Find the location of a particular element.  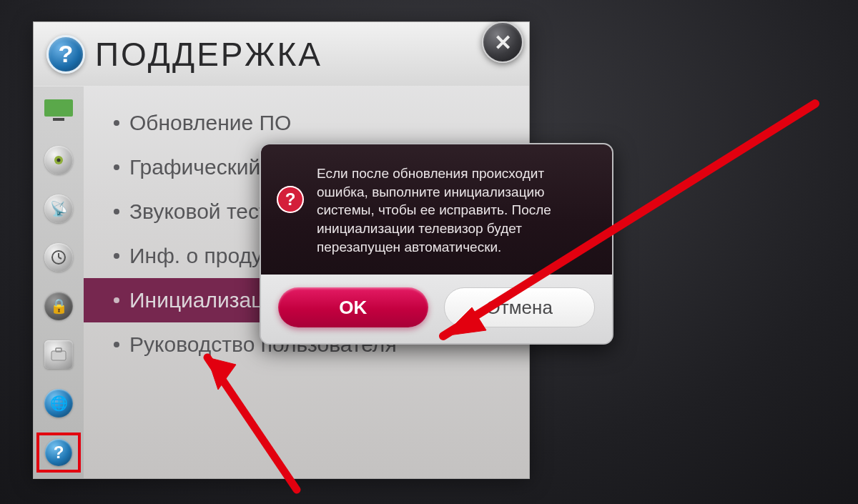

sidebar-item-sound is located at coordinates (59, 160).